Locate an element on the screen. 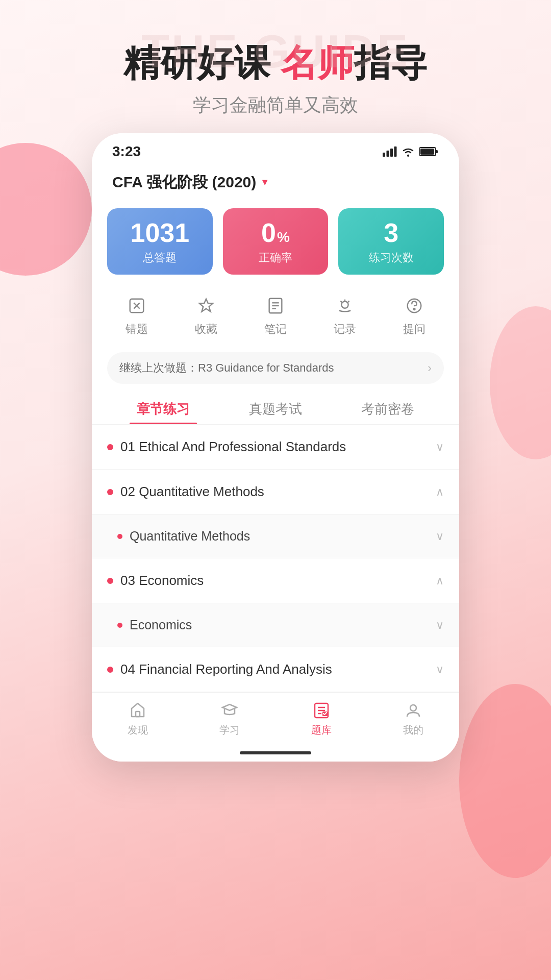  battery-icon is located at coordinates (429, 152).